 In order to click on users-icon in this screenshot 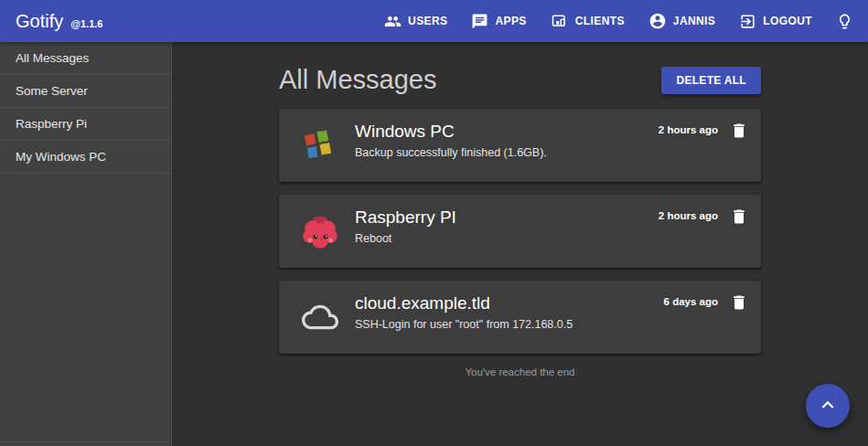, I will do `click(393, 22)`.